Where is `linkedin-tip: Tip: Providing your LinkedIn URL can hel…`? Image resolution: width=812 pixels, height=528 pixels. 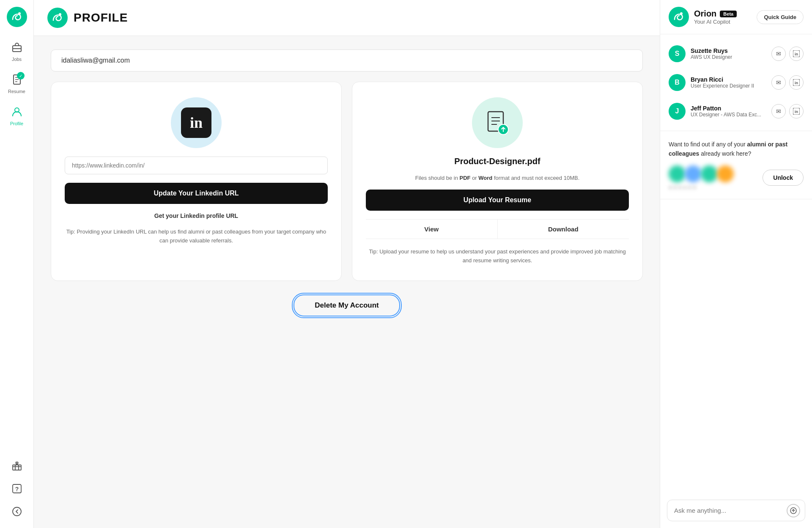 linkedin-tip: Tip: Providing your LinkedIn URL can hel… is located at coordinates (196, 236).